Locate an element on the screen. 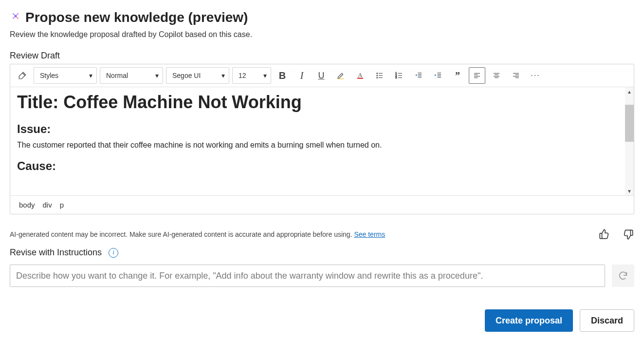 The height and width of the screenshot is (361, 644). highlight-color-button is located at coordinates (341, 76).